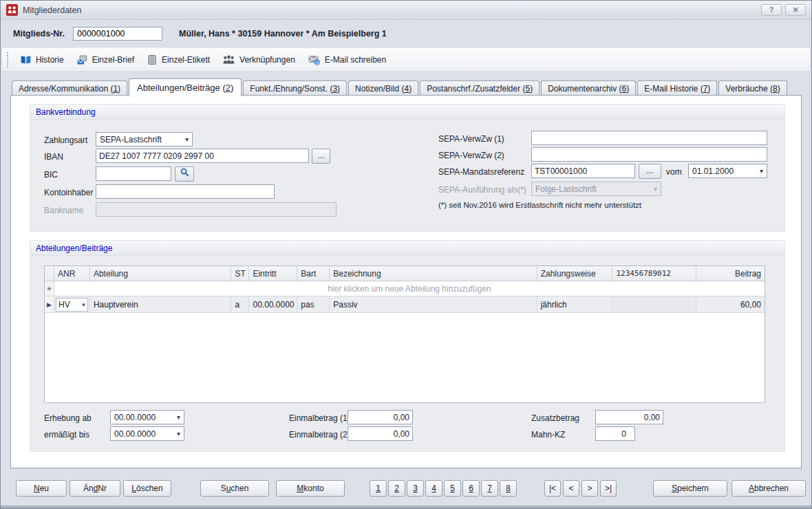 This screenshot has width=812, height=509. I want to click on table-row: ▶ HV Hauptverein a 00.00.0000 pas Passiv…, so click(405, 305).